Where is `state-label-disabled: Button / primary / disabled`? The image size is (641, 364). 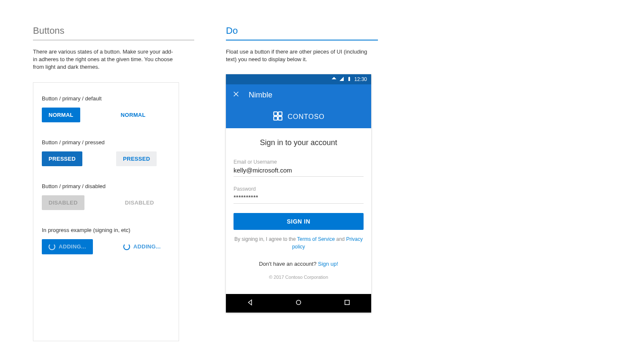
state-label-disabled: Button / primary / disabled is located at coordinates (106, 186).